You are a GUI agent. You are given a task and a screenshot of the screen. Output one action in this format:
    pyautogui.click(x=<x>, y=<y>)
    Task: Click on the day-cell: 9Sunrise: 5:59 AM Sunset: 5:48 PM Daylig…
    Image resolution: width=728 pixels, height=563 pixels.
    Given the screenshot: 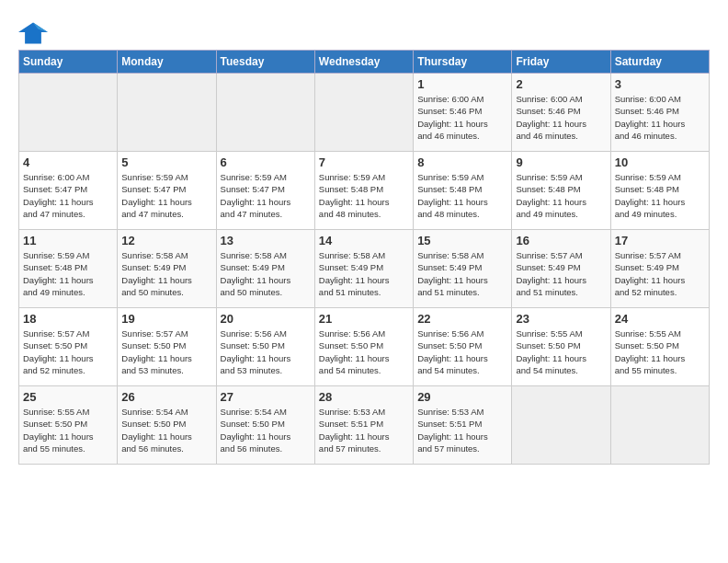 What is the action you would take?
    pyautogui.click(x=561, y=191)
    